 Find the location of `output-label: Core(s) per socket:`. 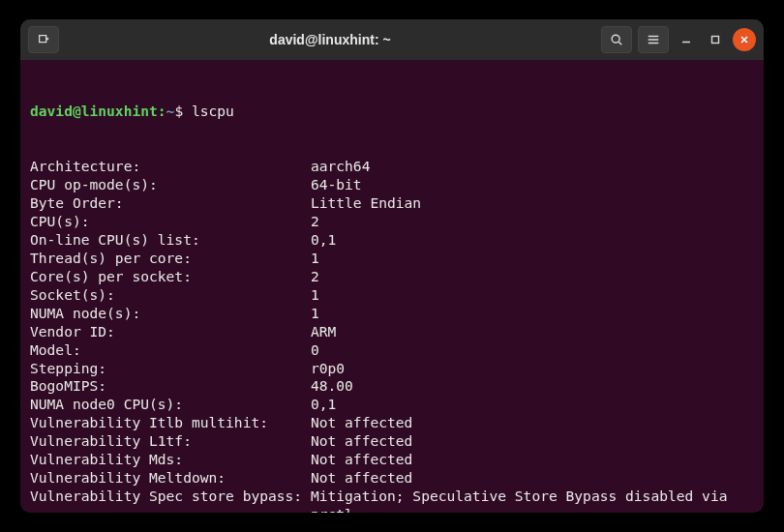

output-label: Core(s) per socket: is located at coordinates (170, 277).